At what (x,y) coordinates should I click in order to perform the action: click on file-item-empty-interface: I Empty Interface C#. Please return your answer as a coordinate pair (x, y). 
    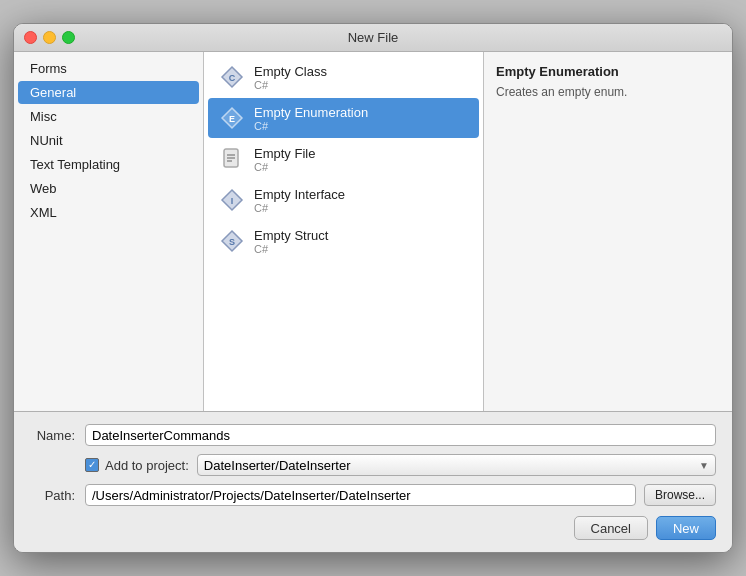
    Looking at the image, I should click on (344, 200).